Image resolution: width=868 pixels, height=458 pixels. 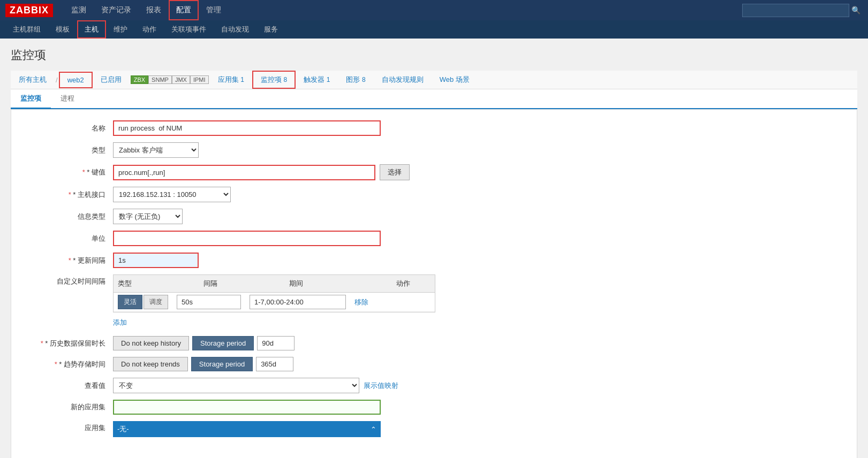 What do you see at coordinates (274, 302) in the screenshot?
I see `schedule-row: 灵活 调度 移除` at bounding box center [274, 302].